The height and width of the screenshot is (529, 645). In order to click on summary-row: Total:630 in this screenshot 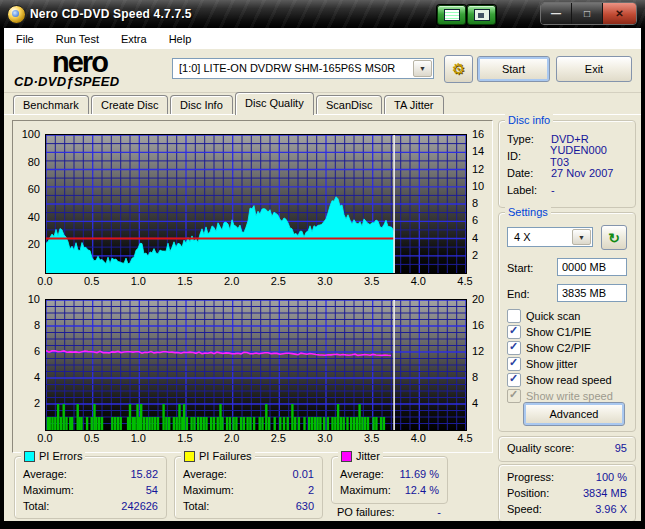, I will do `click(248, 506)`.